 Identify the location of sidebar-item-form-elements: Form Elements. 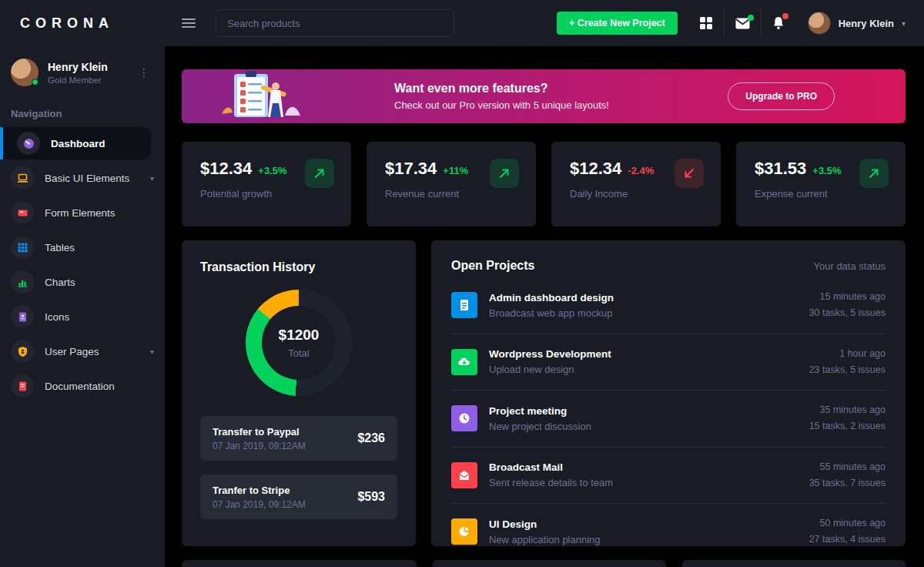
(82, 213).